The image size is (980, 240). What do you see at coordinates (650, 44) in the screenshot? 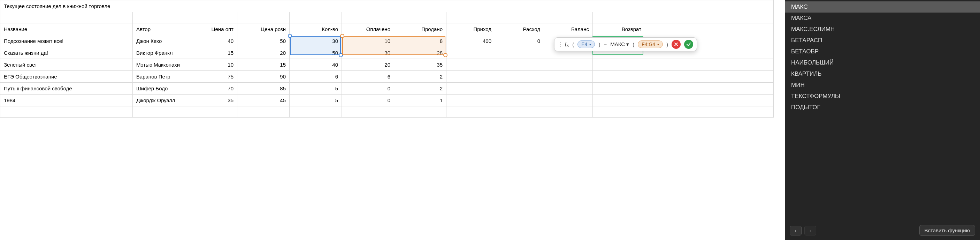
I see `formula-ref2-pill: F4:G4 ▾` at bounding box center [650, 44].